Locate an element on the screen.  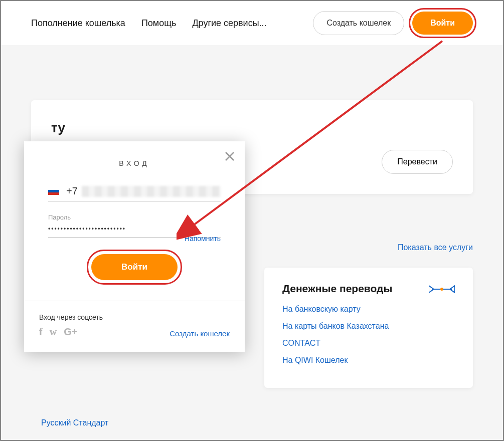
popup-title: ВХОД is located at coordinates (134, 163).